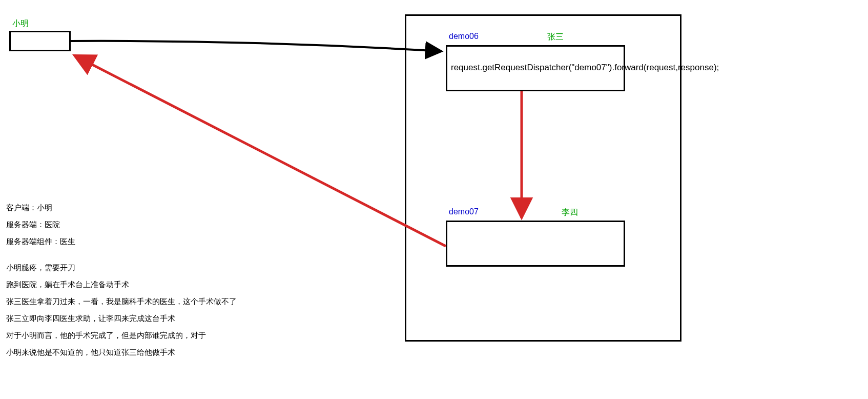  Describe the element at coordinates (555, 37) in the screenshot. I see `demo06-name-label: 张三` at that location.